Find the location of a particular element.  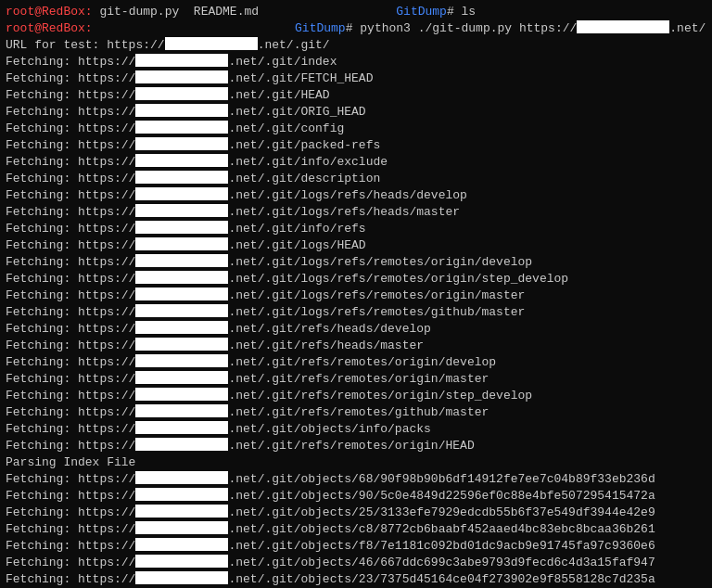

fetch-text-3: Fetching: https:// is located at coordinates (70, 96).